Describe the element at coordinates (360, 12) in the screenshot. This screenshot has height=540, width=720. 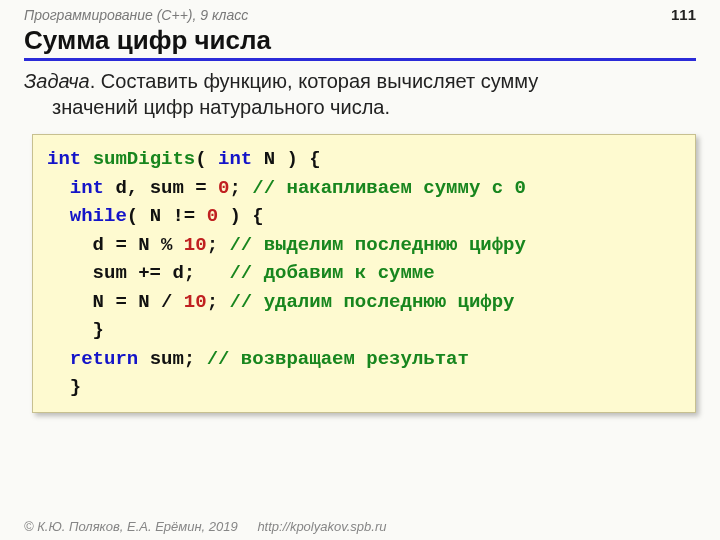
I see `header-row: Программирование (C++), 9 класс 111` at that location.